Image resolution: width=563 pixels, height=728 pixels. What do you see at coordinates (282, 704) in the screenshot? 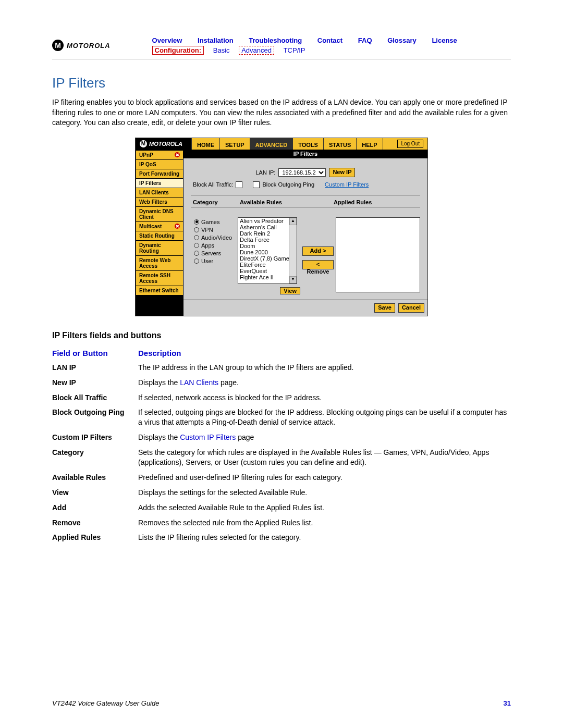
I see `page-footer: VT2442 Voice Gateway User Guide 31` at bounding box center [282, 704].